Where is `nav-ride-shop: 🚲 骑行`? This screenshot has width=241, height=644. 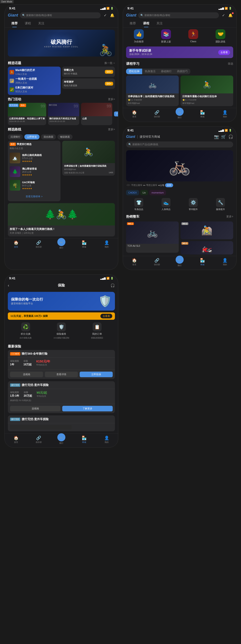
nav-ride-shop: 🚲 骑行 is located at coordinates (180, 262).